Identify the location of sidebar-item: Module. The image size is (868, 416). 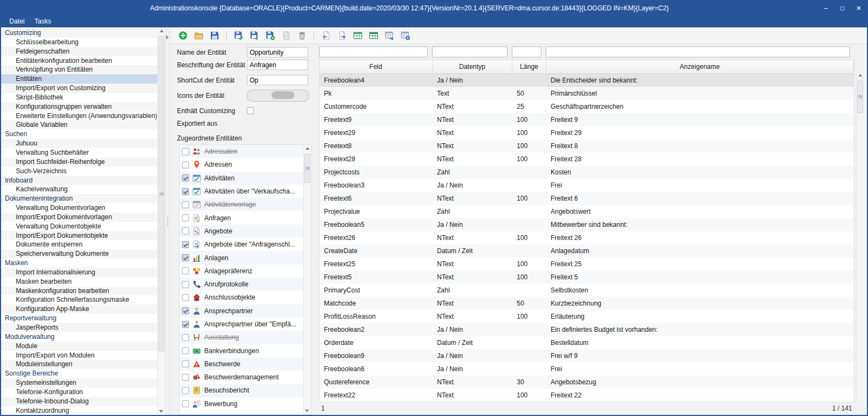
(79, 347).